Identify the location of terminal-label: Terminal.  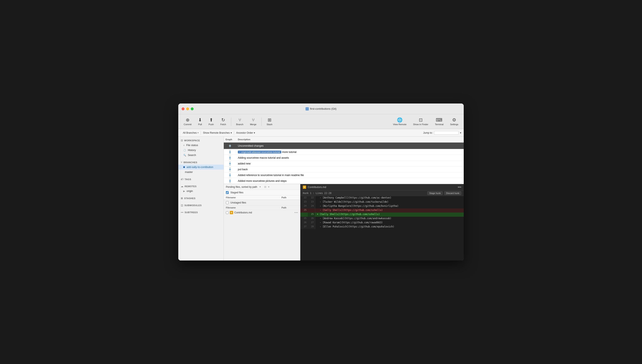
(440, 124).